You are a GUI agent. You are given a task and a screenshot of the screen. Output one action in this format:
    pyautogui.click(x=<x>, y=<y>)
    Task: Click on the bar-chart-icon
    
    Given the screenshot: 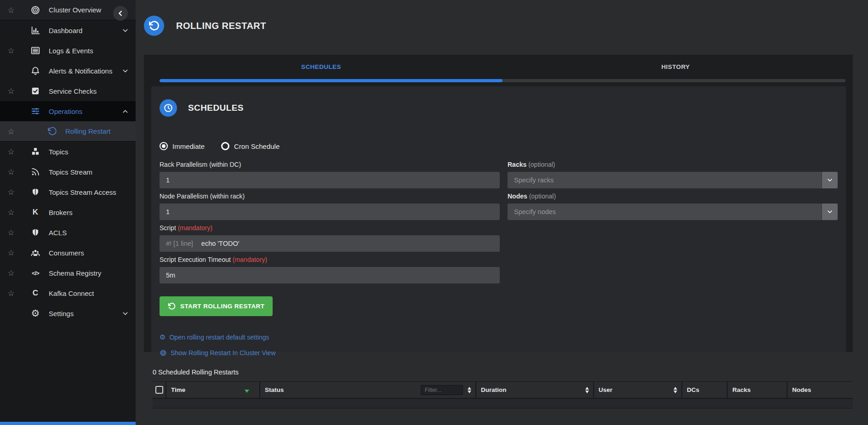 What is the action you would take?
    pyautogui.click(x=35, y=30)
    